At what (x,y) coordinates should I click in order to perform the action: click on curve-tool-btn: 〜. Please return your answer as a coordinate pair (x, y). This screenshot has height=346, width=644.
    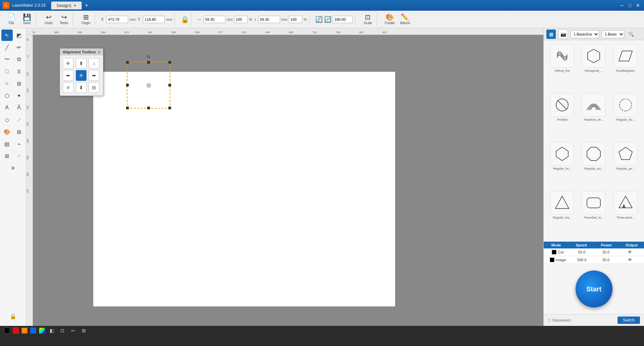
    Looking at the image, I should click on (7, 59).